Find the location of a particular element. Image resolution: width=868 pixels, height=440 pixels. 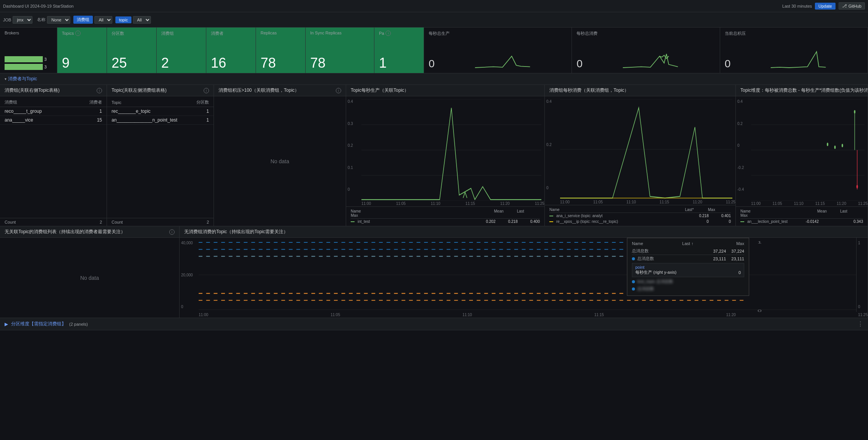

no-consumer-chart-body: 1 0 Name Last ↑ Max 总消息数 37,224 37,224 is located at coordinates (527, 275).